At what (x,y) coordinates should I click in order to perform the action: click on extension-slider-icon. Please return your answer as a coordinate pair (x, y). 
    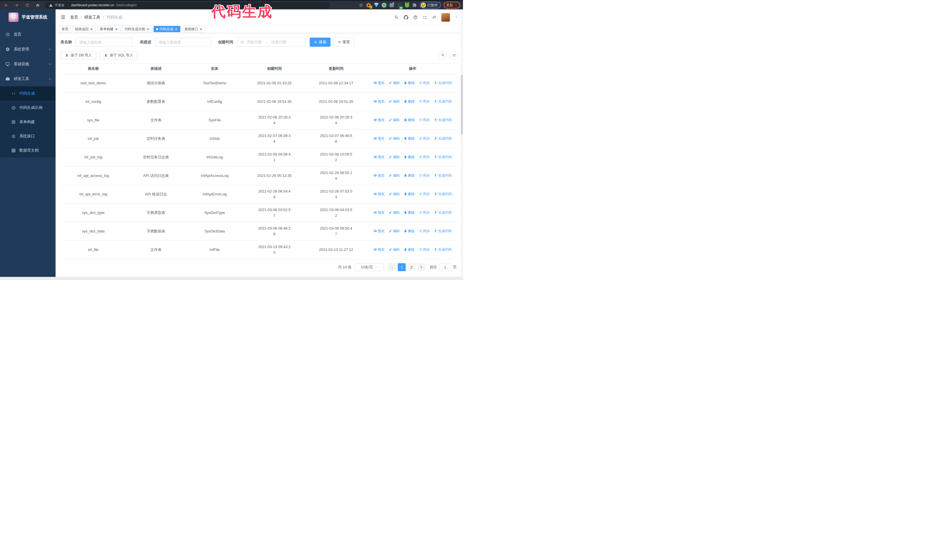
    Looking at the image, I should click on (392, 5).